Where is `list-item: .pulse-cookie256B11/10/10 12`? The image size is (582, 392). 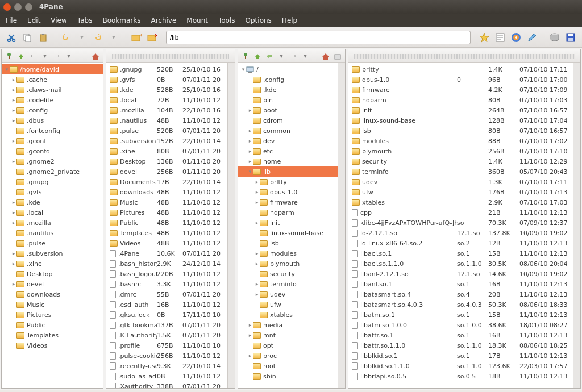 list-item: .pulse-cookie256B11/10/10 12 is located at coordinates (167, 356).